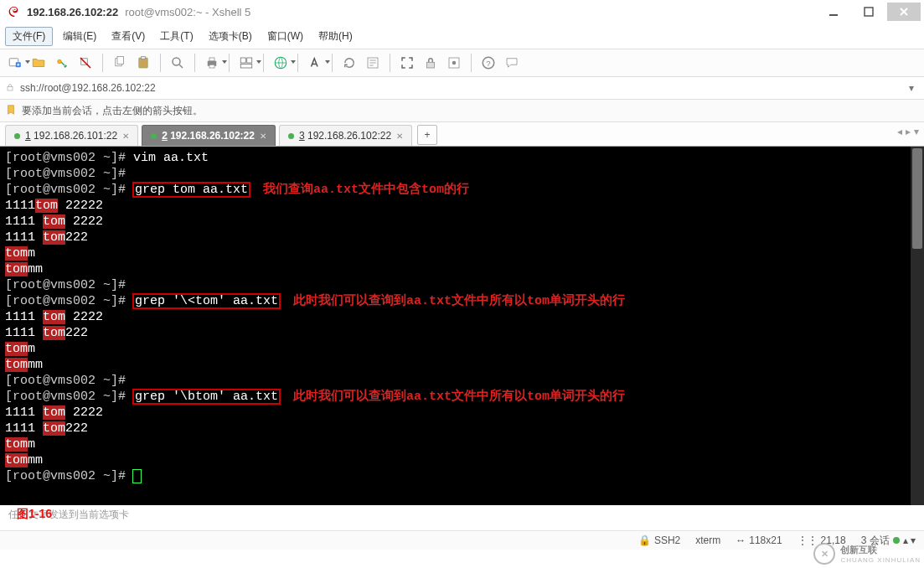 This screenshot has width=924, height=568. Describe the element at coordinates (120, 63) in the screenshot. I see `copy-icon` at that location.